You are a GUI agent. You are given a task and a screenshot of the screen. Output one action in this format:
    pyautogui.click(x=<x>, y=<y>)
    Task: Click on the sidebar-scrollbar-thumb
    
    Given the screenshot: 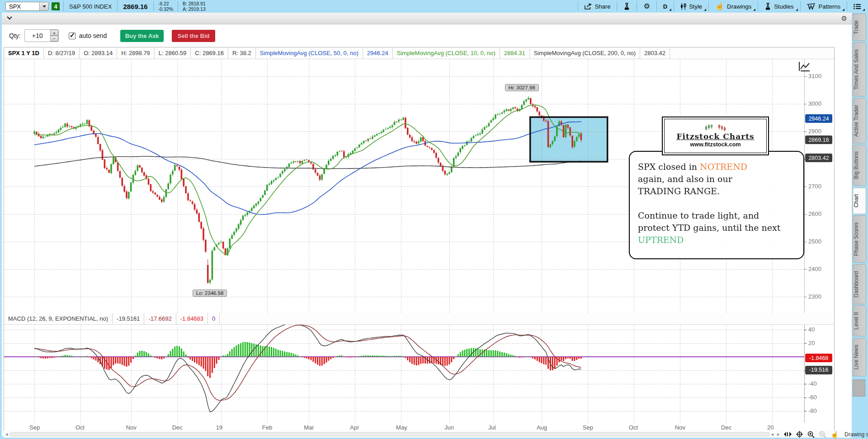 What is the action you would take?
    pyautogui.click(x=859, y=388)
    